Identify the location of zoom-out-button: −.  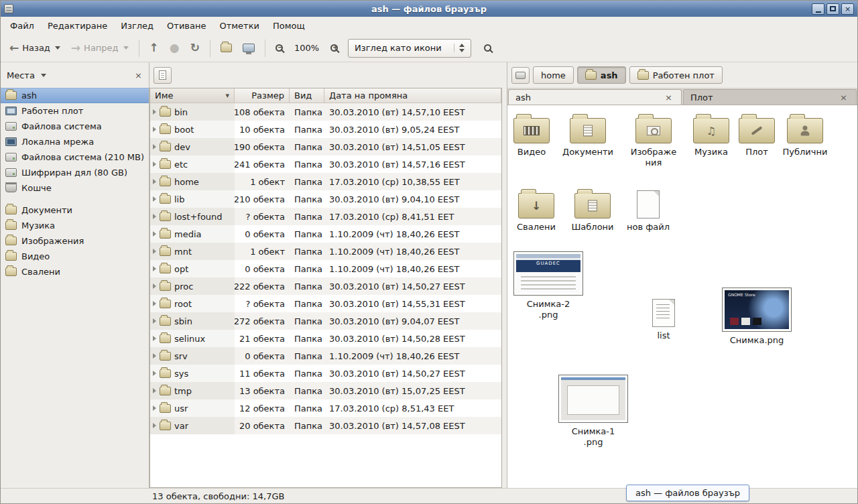
(279, 48).